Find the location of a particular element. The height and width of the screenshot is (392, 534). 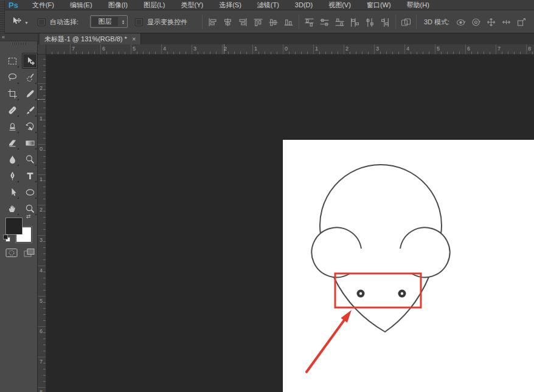

distribute-top-edges-icon is located at coordinates (309, 22).